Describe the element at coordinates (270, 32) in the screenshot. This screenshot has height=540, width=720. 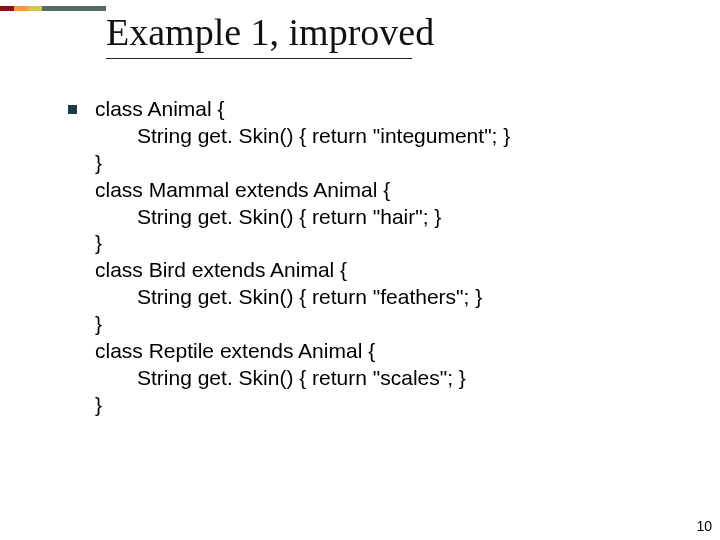
I see `slide-title: Example 1, improved` at that location.